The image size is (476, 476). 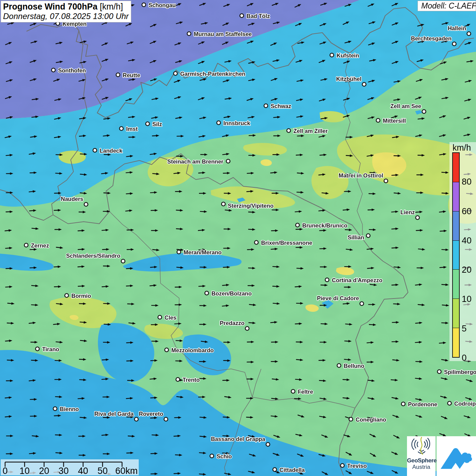 I want to click on place-label-cortina-d-ampezzo: Cortina d'Ampezzo, so click(x=357, y=280).